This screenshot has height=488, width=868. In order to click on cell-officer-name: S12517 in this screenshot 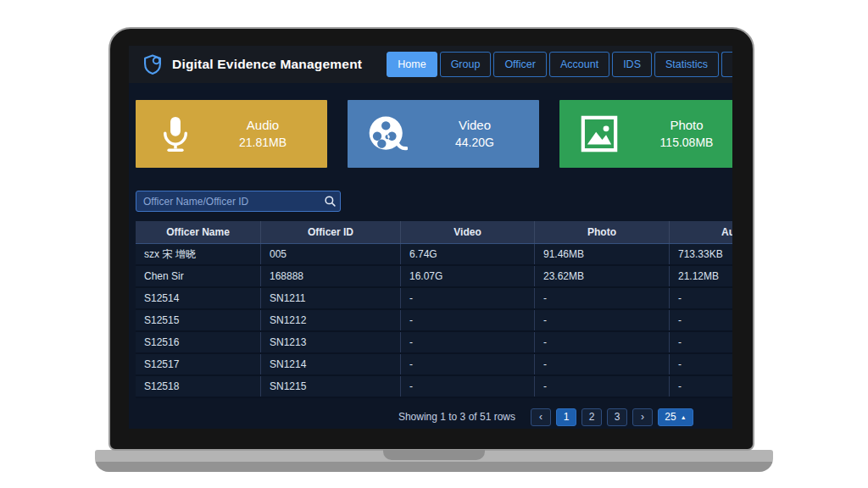, I will do `click(198, 364)`.